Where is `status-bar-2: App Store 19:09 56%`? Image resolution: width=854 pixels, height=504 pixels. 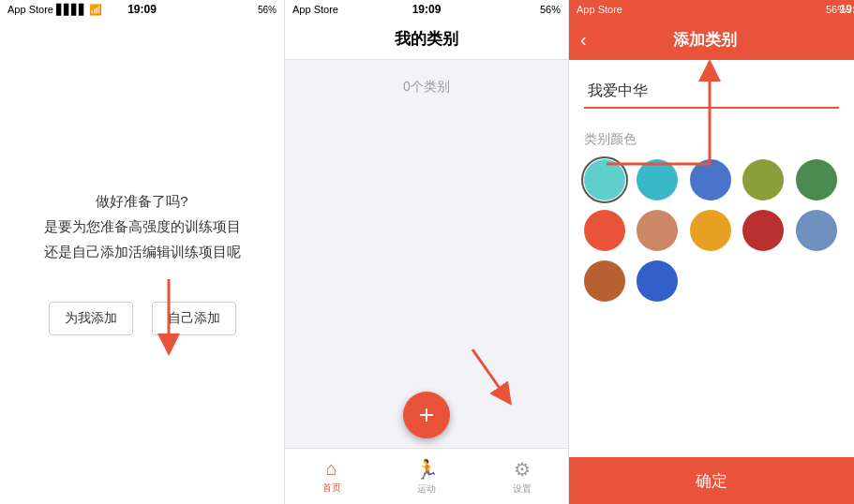
status-bar-2: App Store 19:09 56% is located at coordinates (427, 9).